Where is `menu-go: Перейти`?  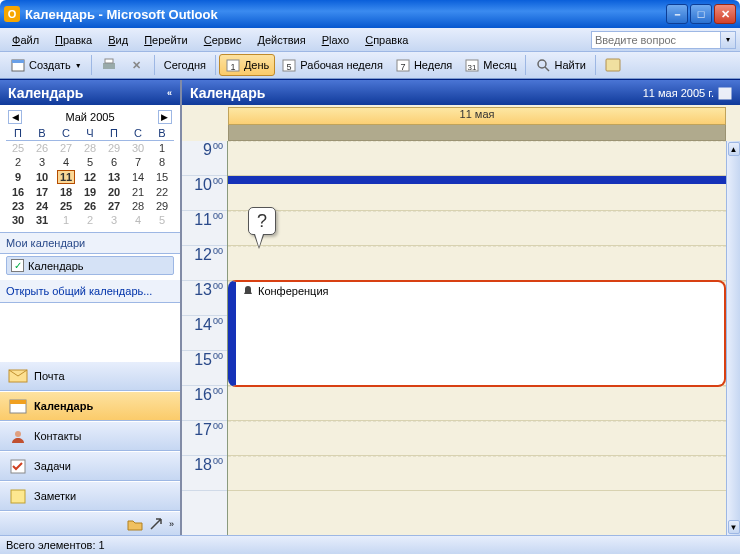 menu-go: Перейти is located at coordinates (166, 40).